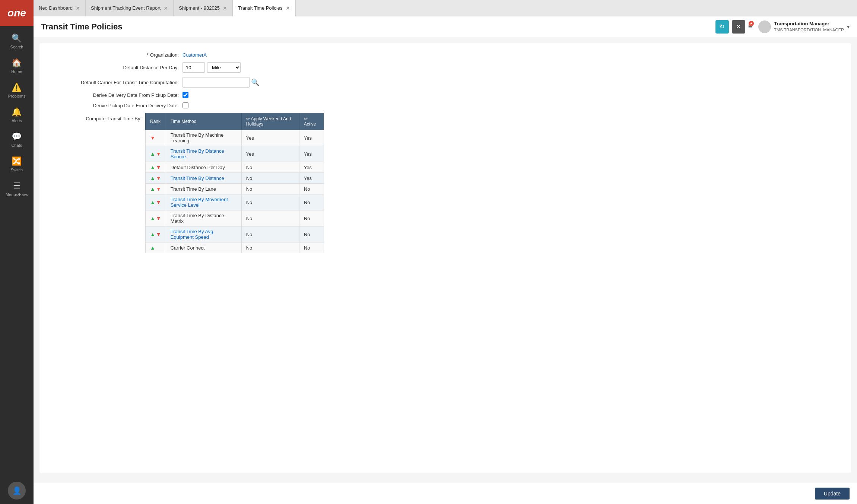 Image resolution: width=857 pixels, height=504 pixels. I want to click on table-row: ▲▼ Transit Time By Distance Matrix No No, so click(235, 218).